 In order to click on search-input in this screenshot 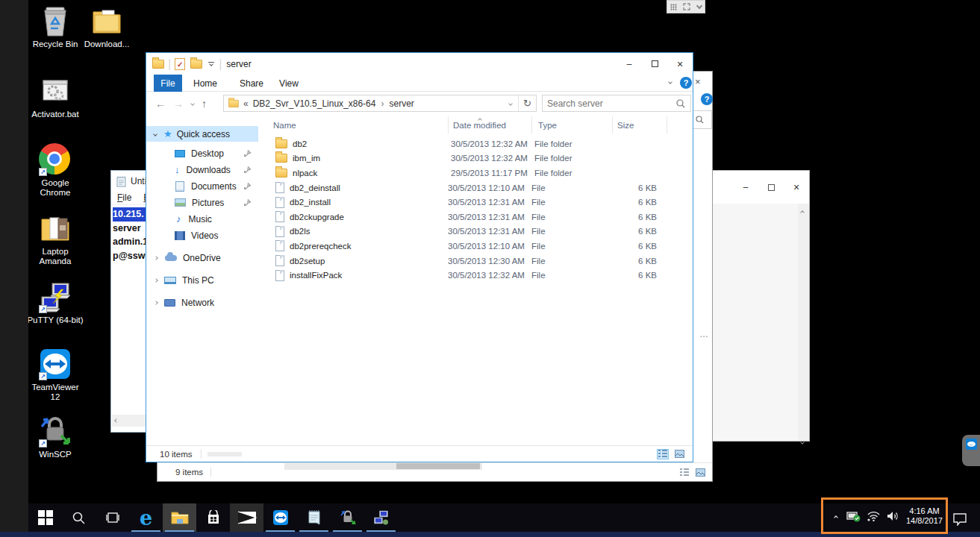, I will do `click(609, 104)`.